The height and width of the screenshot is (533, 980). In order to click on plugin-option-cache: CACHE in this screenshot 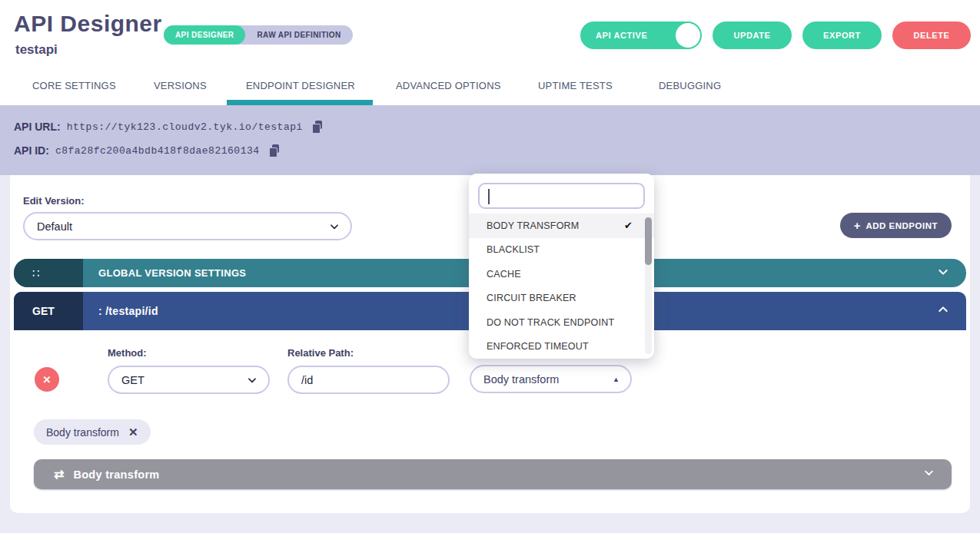, I will do `click(561, 274)`.